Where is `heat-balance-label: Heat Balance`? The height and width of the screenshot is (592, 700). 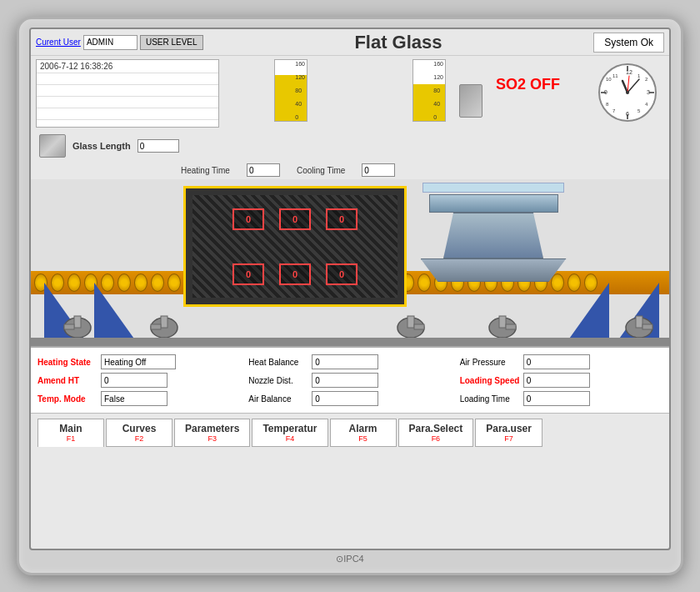
heat-balance-label: Heat Balance is located at coordinates (278, 362).